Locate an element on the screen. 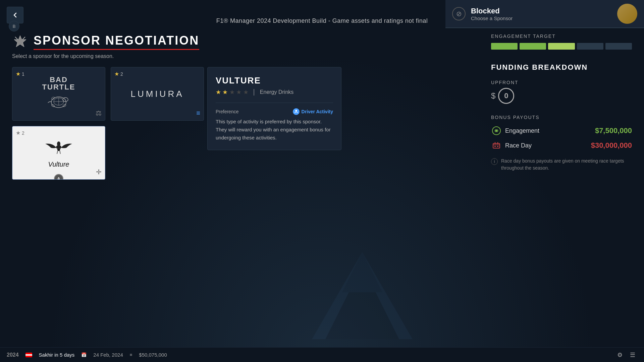 This screenshot has height=362, width=644. star-3: ★ is located at coordinates (232, 92).